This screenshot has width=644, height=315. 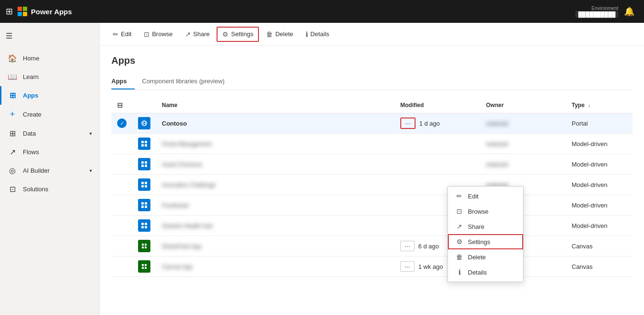 I want to click on col-header-name: Name, so click(x=275, y=106).